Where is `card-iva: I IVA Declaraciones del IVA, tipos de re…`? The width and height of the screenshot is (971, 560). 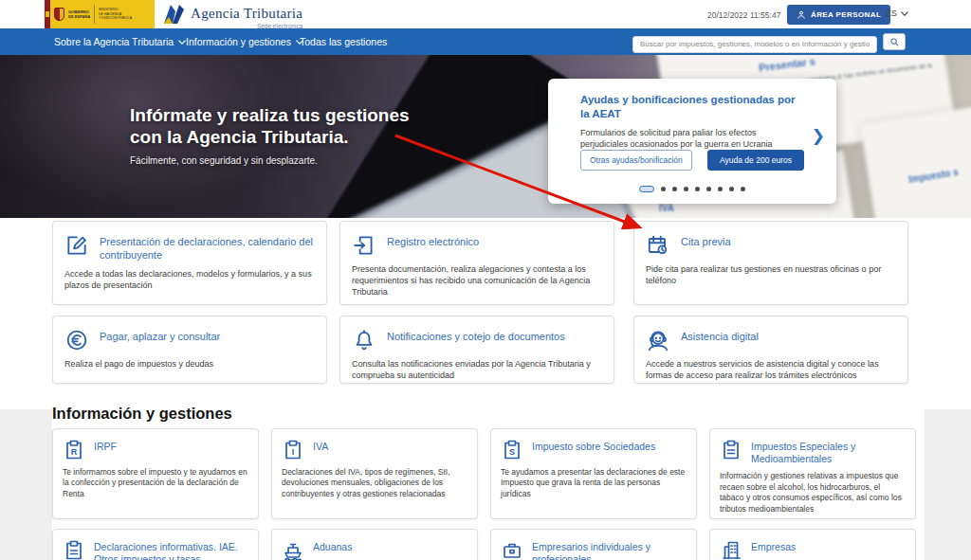
card-iva: I IVA Declaraciones del IVA, tipos de re… is located at coordinates (375, 474).